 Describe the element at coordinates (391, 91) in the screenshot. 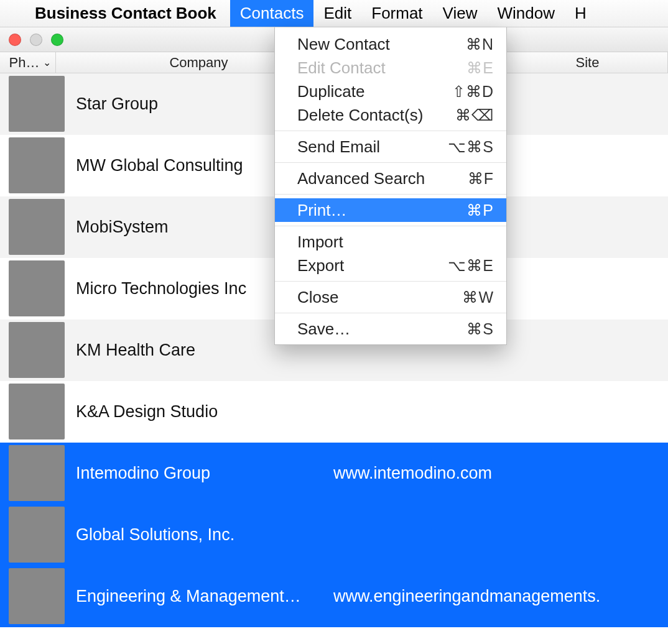

I see `menu-item-duplicate: Duplicate⇧⌘D` at that location.